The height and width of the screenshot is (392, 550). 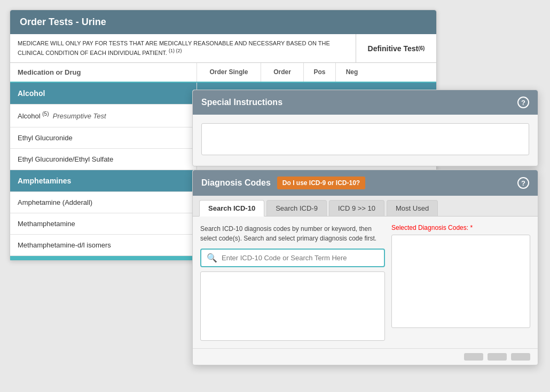 What do you see at coordinates (461, 228) in the screenshot?
I see `selected-label: Selected Diagnosis Codes: *` at bounding box center [461, 228].